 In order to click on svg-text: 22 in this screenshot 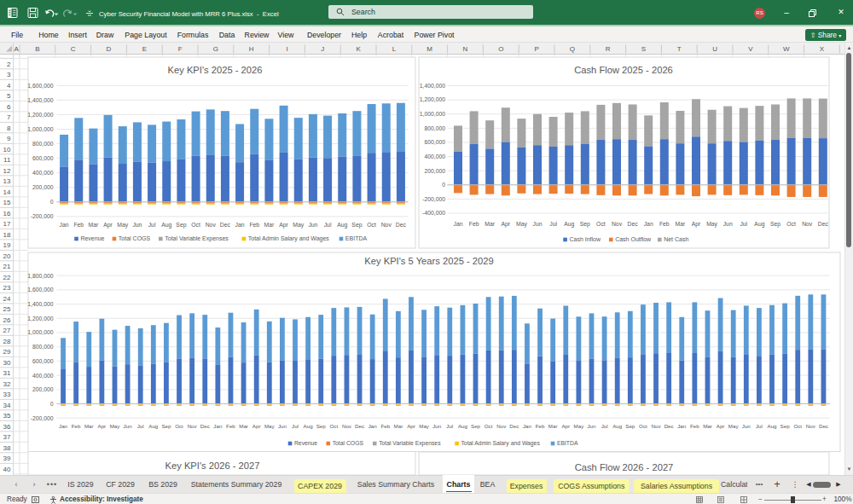, I will do `click(7, 278)`.